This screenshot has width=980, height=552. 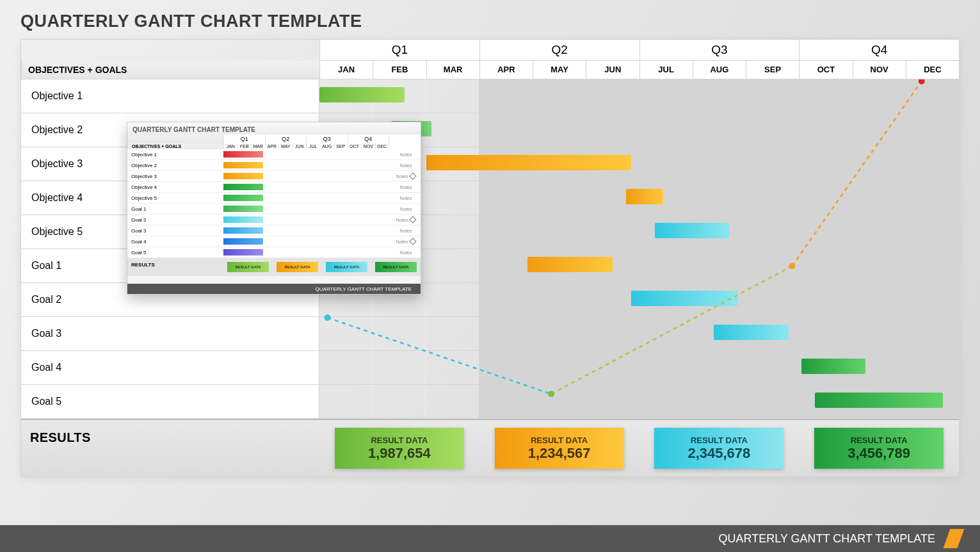 What do you see at coordinates (285, 146) in the screenshot?
I see `mini-month: MAY` at bounding box center [285, 146].